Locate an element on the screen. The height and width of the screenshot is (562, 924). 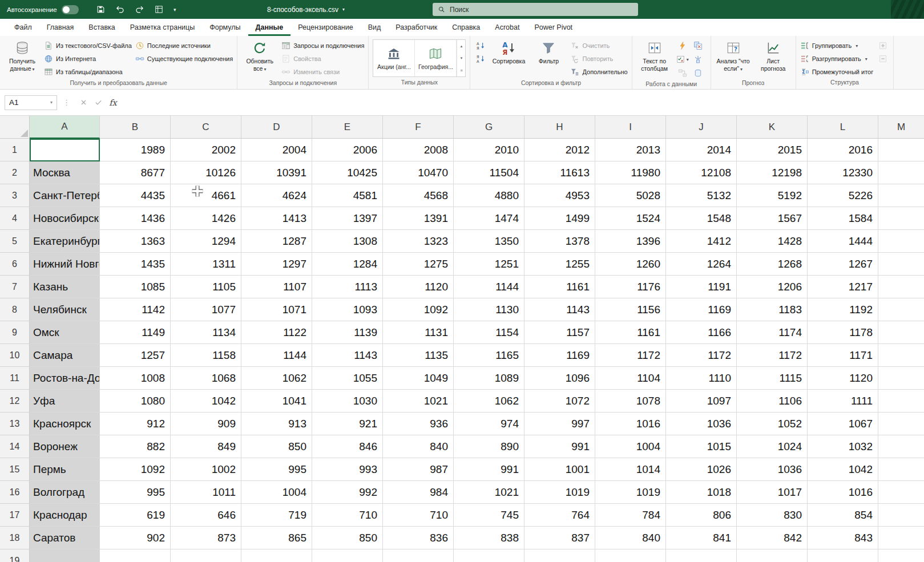
cell-H17: 764 is located at coordinates (560, 515).